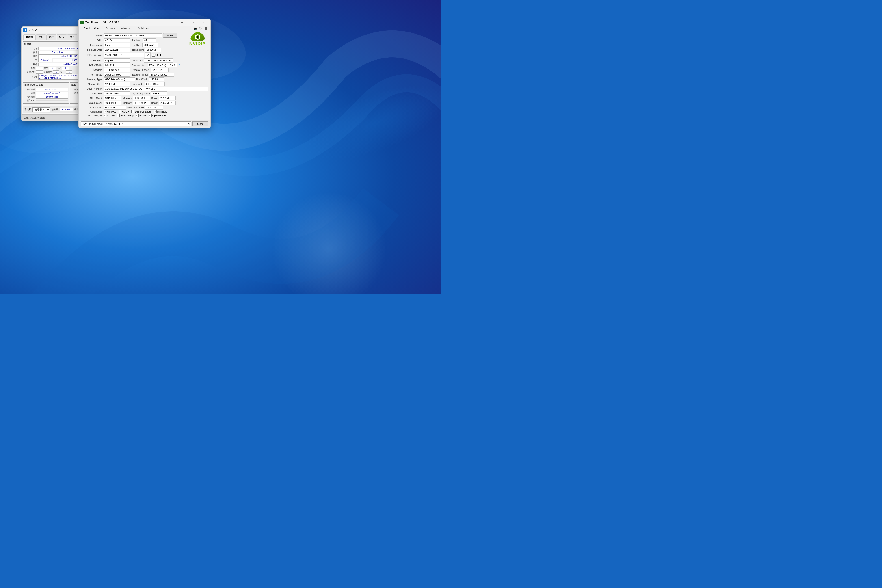 The image size is (882, 588). I want to click on gpuz-bios-value: 95.04.69.00.F7, so click(124, 55).